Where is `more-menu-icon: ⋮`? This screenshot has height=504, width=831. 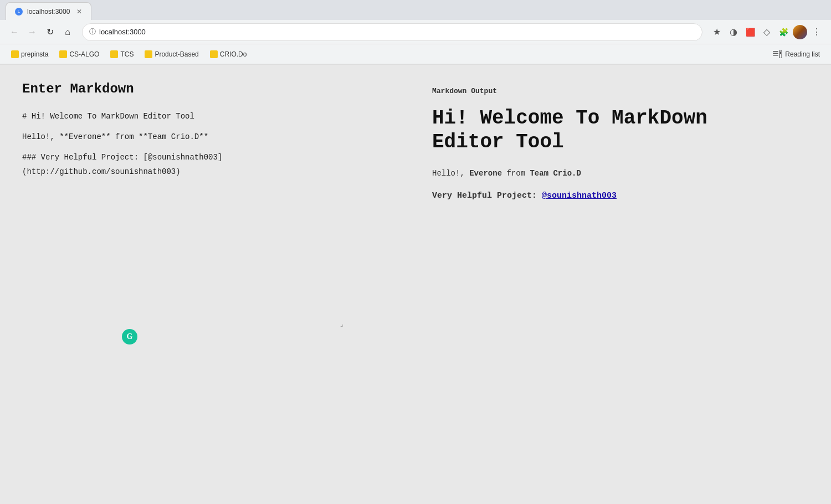 more-menu-icon: ⋮ is located at coordinates (817, 32).